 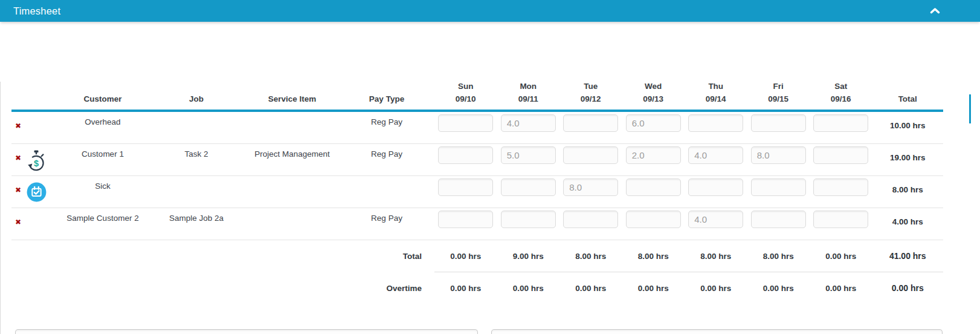 What do you see at coordinates (35, 160) in the screenshot?
I see `row-actions: ✖$` at bounding box center [35, 160].